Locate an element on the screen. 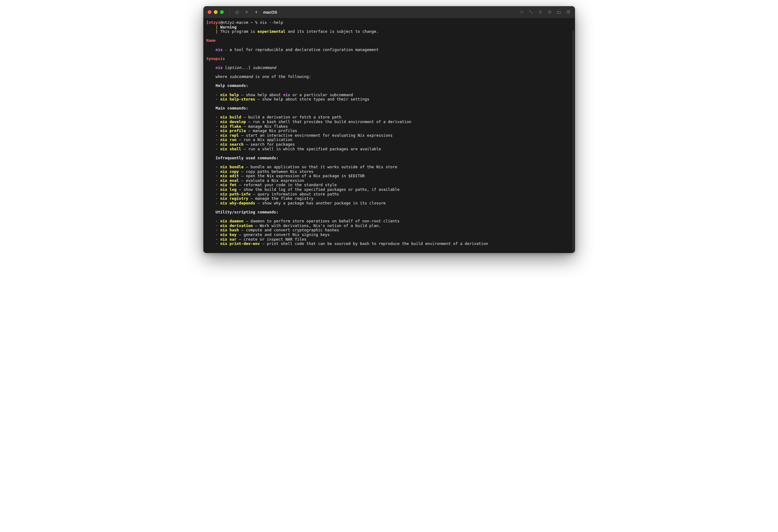 The width and height of the screenshot is (778, 532). resize-icon is located at coordinates (531, 12).